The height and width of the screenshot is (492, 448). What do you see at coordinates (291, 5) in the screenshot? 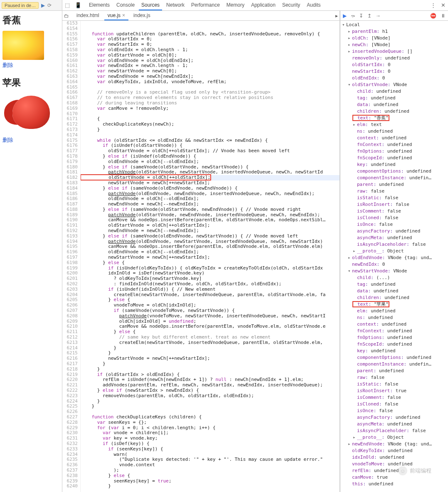
I see `tab-security: Security` at bounding box center [291, 5].